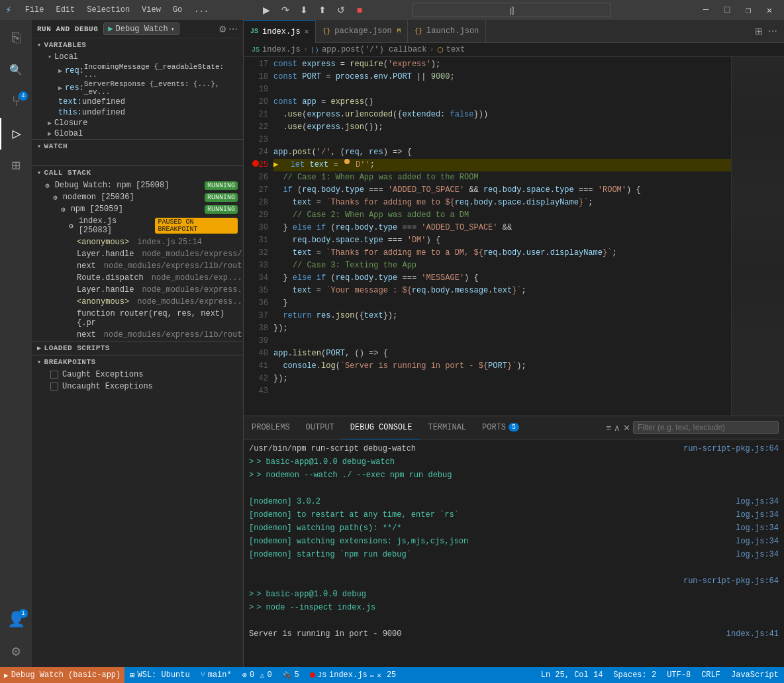 The height and width of the screenshot is (683, 784). I want to click on stack-layer-handle: Layer.handle node_modules/express/lib/ro…, so click(138, 254).